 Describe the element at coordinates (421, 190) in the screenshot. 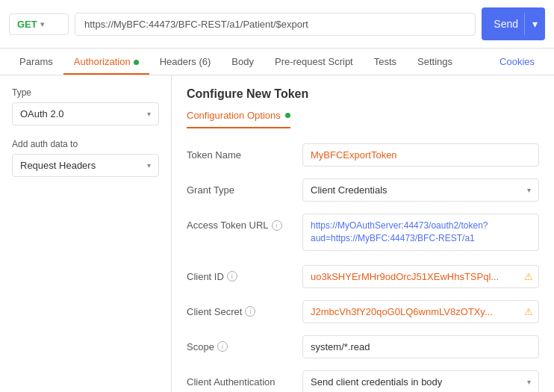

I see `grant-type-value: Client Credentials ▾` at that location.